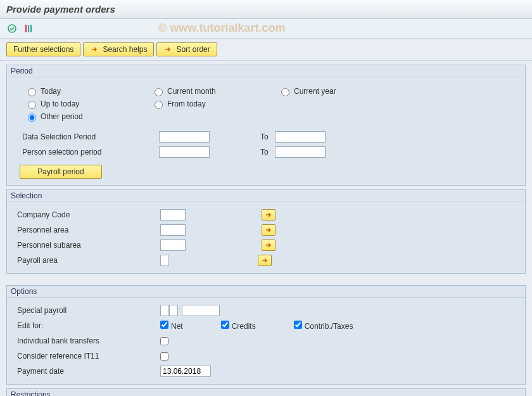 Image resolution: width=532 pixels, height=396 pixels. What do you see at coordinates (172, 326) in the screenshot?
I see `net-checkbox: Net` at bounding box center [172, 326].